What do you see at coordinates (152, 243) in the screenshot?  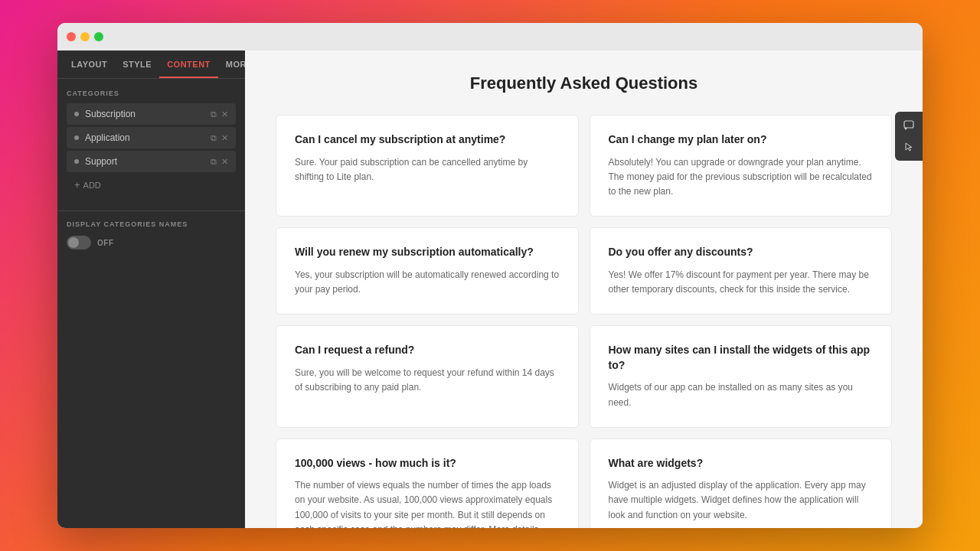 I see `toggle-row: OFF` at bounding box center [152, 243].